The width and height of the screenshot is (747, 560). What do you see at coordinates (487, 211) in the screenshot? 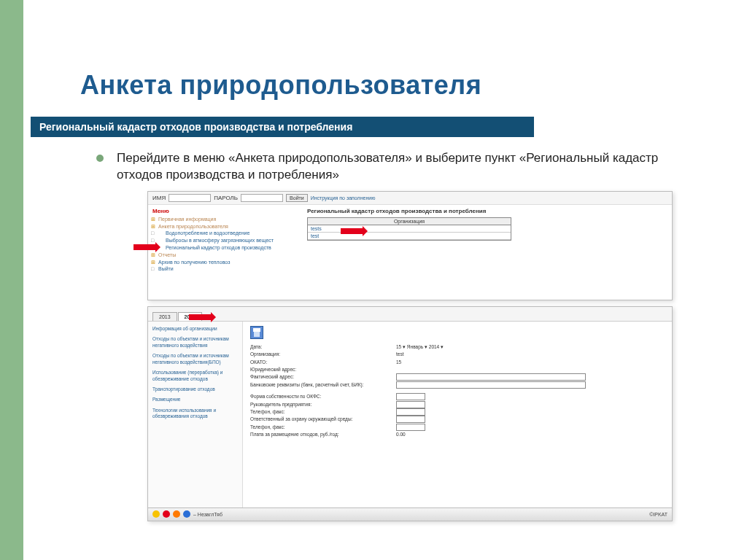
I see `cadastre-title: Региональный кадастр отходов производств…` at bounding box center [487, 211].